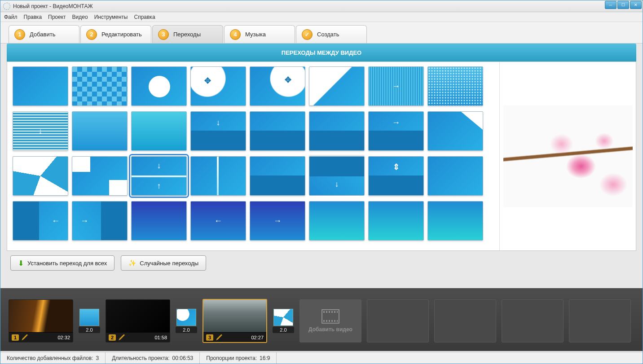 This screenshot has width=643, height=364. What do you see at coordinates (50, 358) in the screenshot?
I see `status-files-label: Количество добавленных файлов:` at bounding box center [50, 358].